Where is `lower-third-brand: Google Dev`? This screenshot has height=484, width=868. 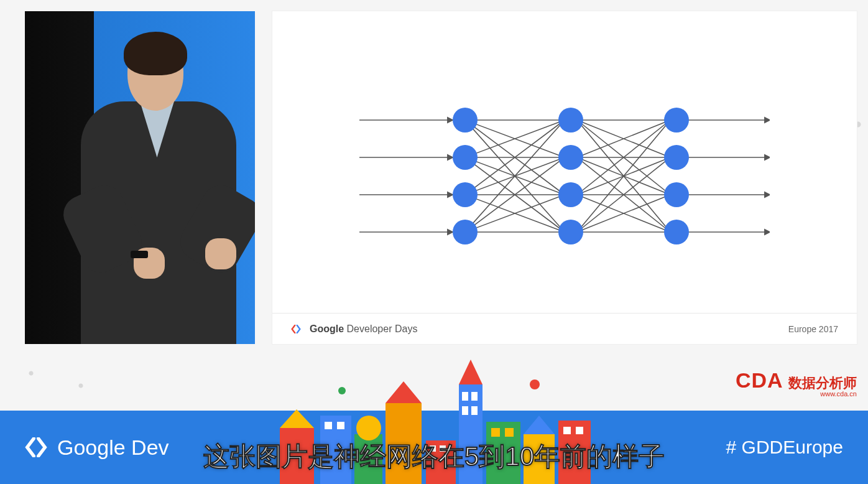
lower-third-brand: Google Dev is located at coordinates (113, 448).